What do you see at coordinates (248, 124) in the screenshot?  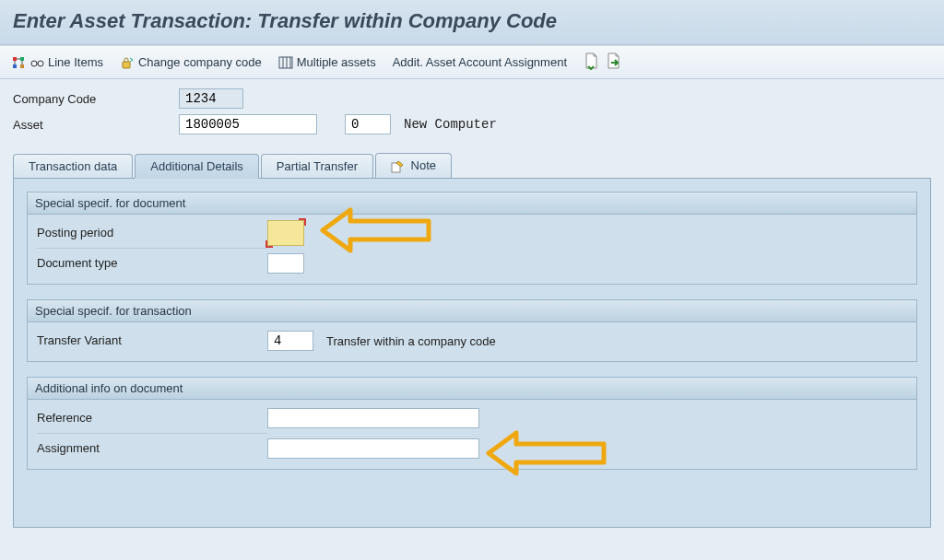 I see `asset-field` at bounding box center [248, 124].